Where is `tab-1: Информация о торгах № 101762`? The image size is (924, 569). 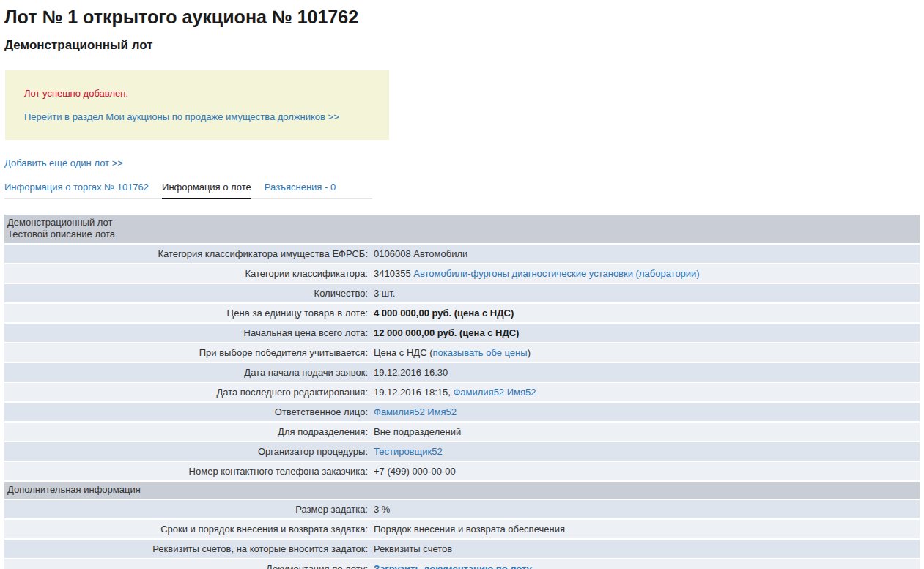
tab-1: Информация о торгах № 101762 is located at coordinates (76, 190).